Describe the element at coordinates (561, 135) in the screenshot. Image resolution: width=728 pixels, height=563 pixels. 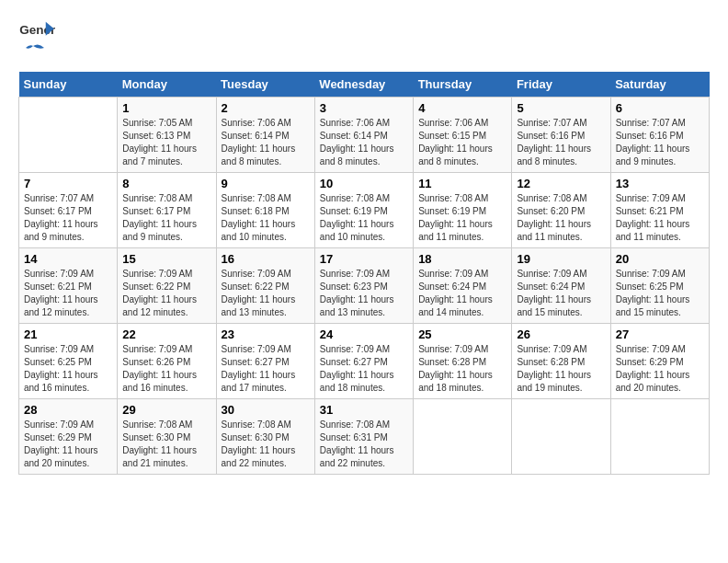
I see `calendar-cell: 5Sunrise: 7:07 AMSunset: 6:16 PMDaylight…` at that location.